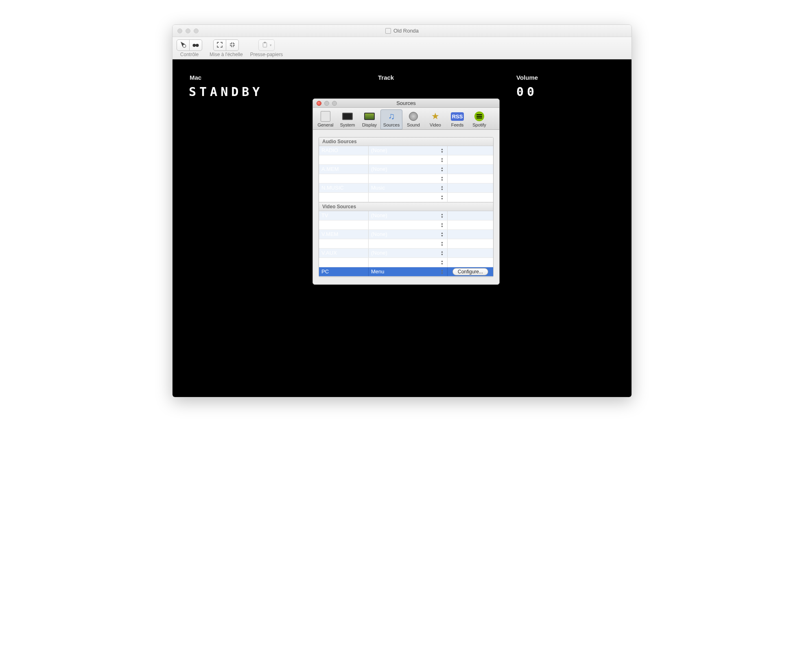  What do you see at coordinates (406, 151) in the screenshot?
I see `table-row: RADIO(None)▲▼` at bounding box center [406, 151].